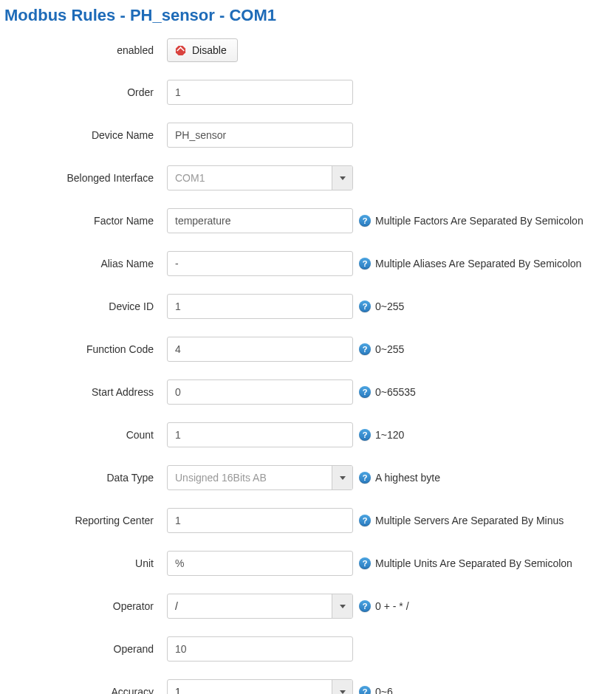  I want to click on hint-device-id: 0~255, so click(390, 306).